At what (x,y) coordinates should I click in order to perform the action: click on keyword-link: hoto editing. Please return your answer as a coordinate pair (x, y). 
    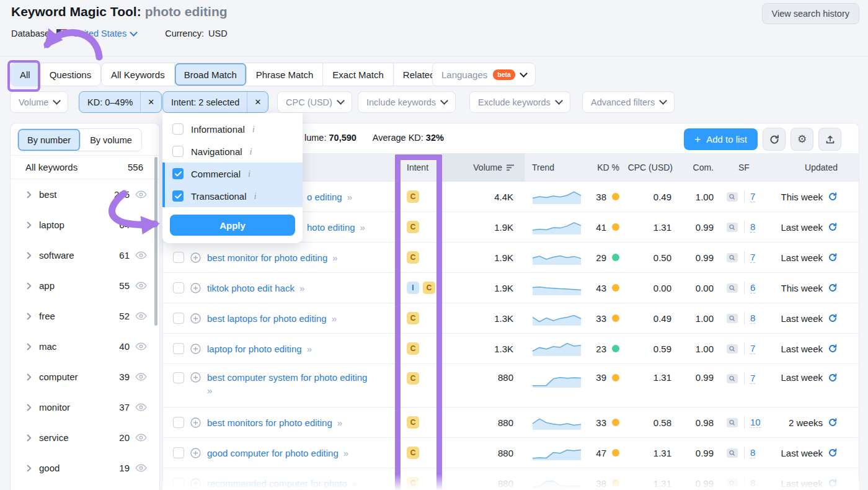
    Looking at the image, I should click on (331, 227).